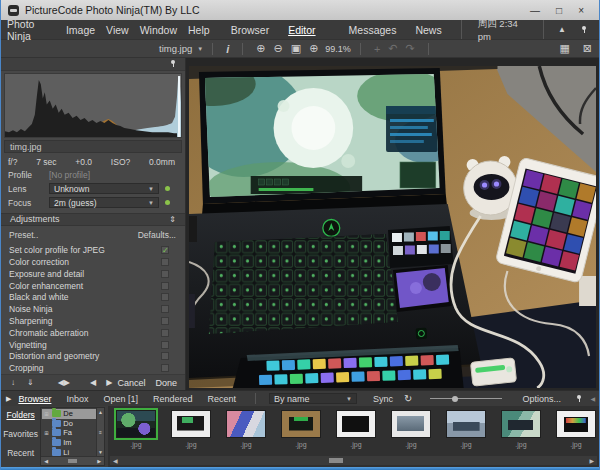 The image size is (600, 470). I want to click on menu-window: Window, so click(158, 30).